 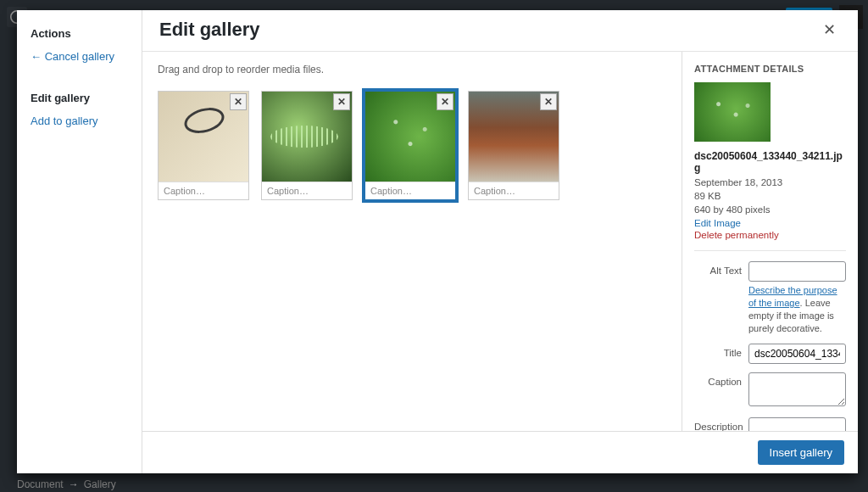 What do you see at coordinates (797, 354) in the screenshot?
I see `title-input` at bounding box center [797, 354].